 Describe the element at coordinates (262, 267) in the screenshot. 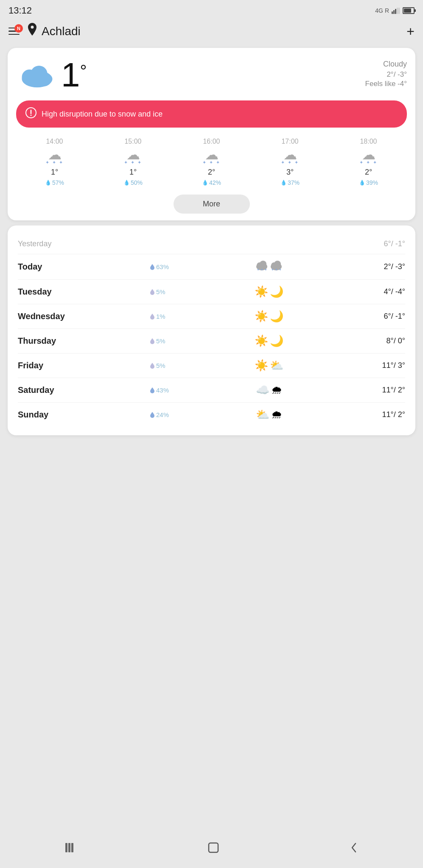

I see `today-icon1: ✦ ✦ ✦` at that location.